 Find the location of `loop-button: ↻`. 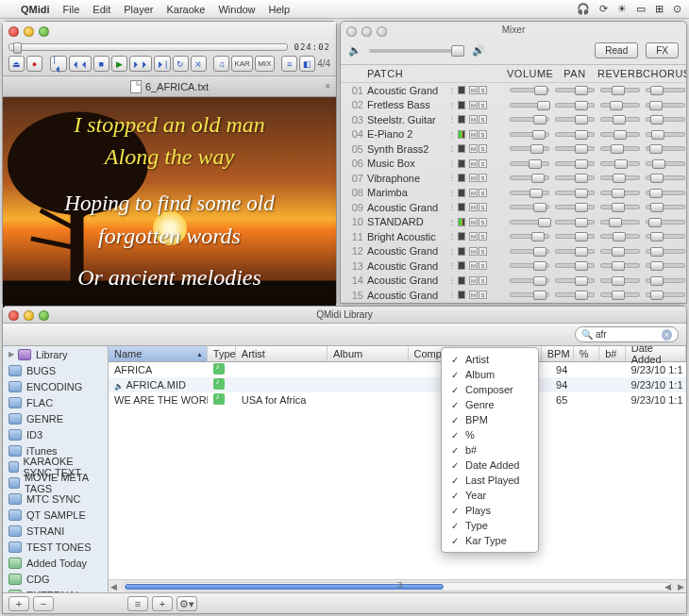

loop-button: ↻ is located at coordinates (181, 64).